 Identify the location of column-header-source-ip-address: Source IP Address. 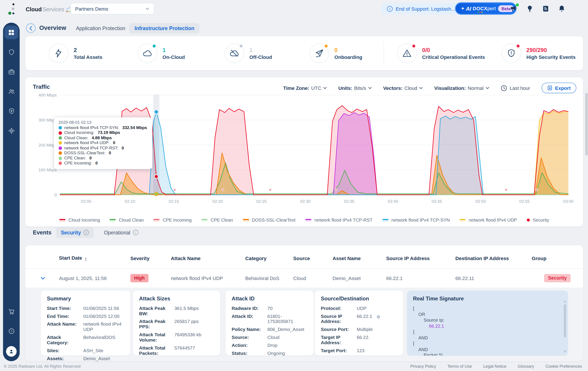
(421, 258).